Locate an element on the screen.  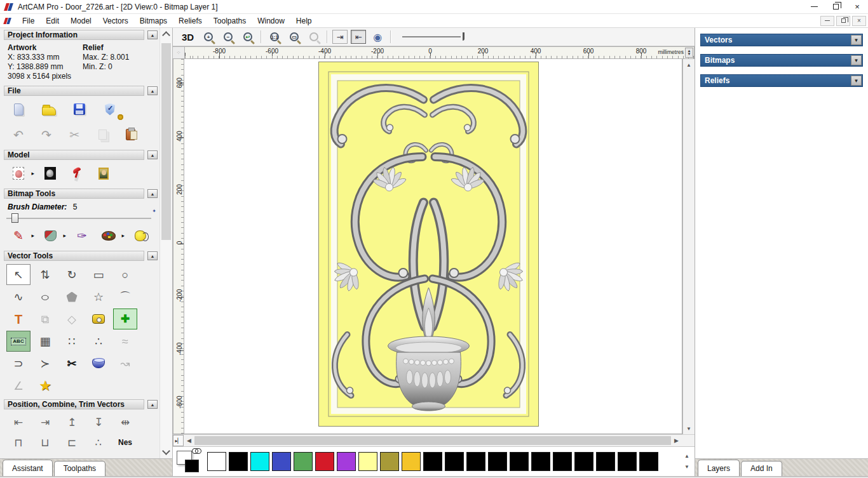
collapse-position-button is located at coordinates (153, 404).